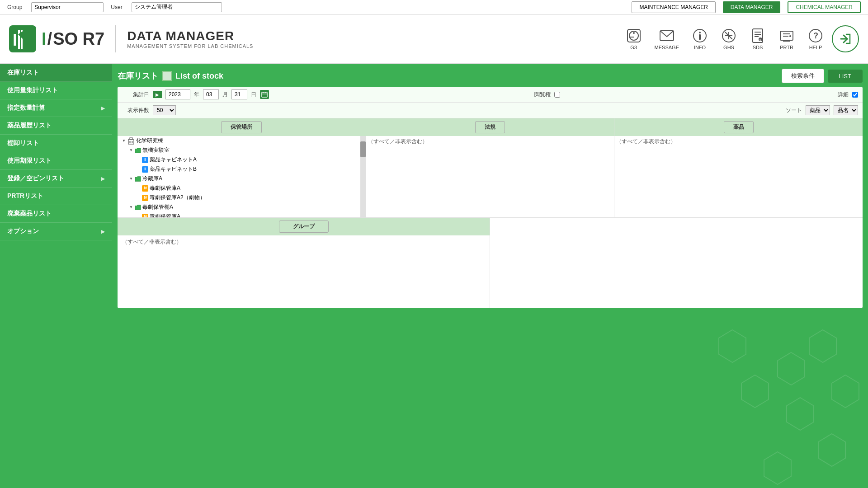 The width and height of the screenshot is (868, 488). I want to click on law-filter-button: 法規, so click(490, 127).